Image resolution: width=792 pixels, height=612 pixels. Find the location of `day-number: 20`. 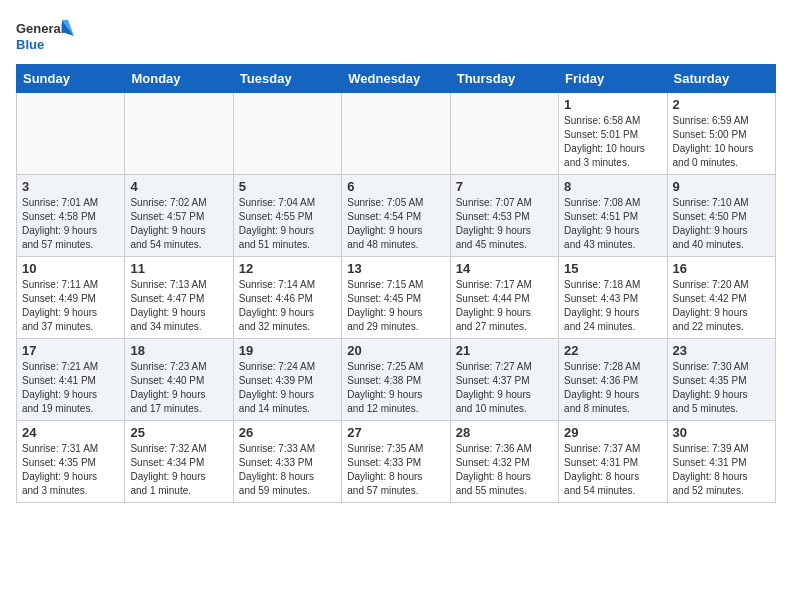

day-number: 20 is located at coordinates (396, 350).